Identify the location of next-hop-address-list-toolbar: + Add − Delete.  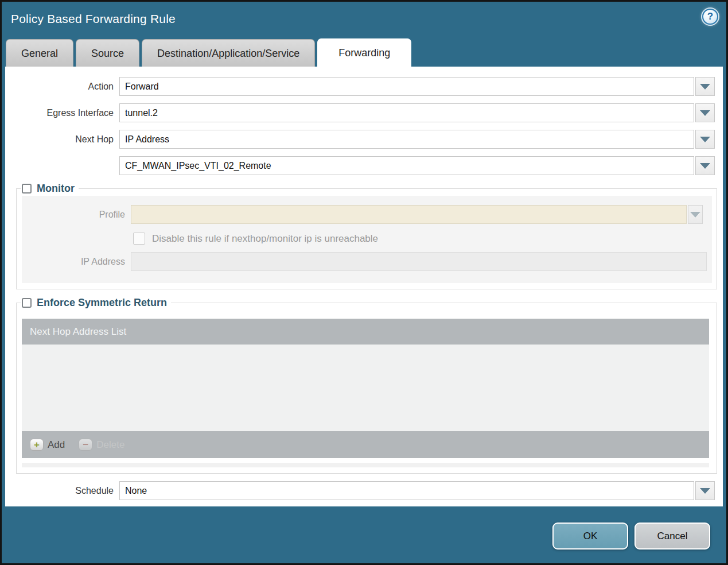
(365, 444).